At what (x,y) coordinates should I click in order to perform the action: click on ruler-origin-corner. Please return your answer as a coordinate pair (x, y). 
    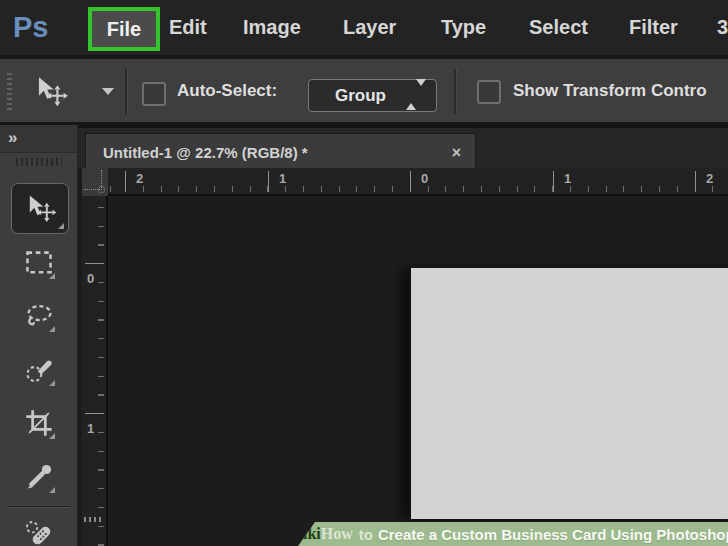
    Looking at the image, I should click on (95, 182).